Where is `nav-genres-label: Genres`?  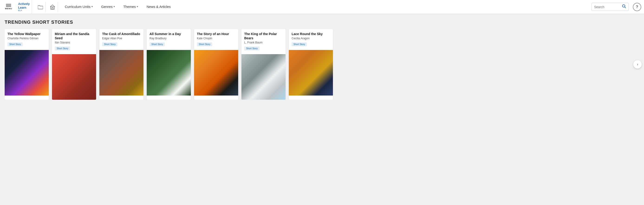 nav-genres-label: Genres is located at coordinates (107, 7).